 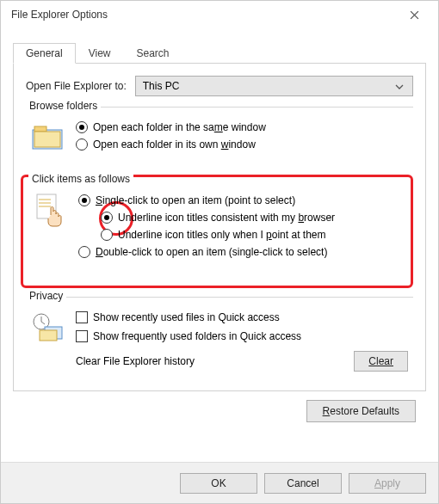 What do you see at coordinates (195, 200) in the screenshot?
I see `radio-label: Single-click to open an item (point to s…` at bounding box center [195, 200].